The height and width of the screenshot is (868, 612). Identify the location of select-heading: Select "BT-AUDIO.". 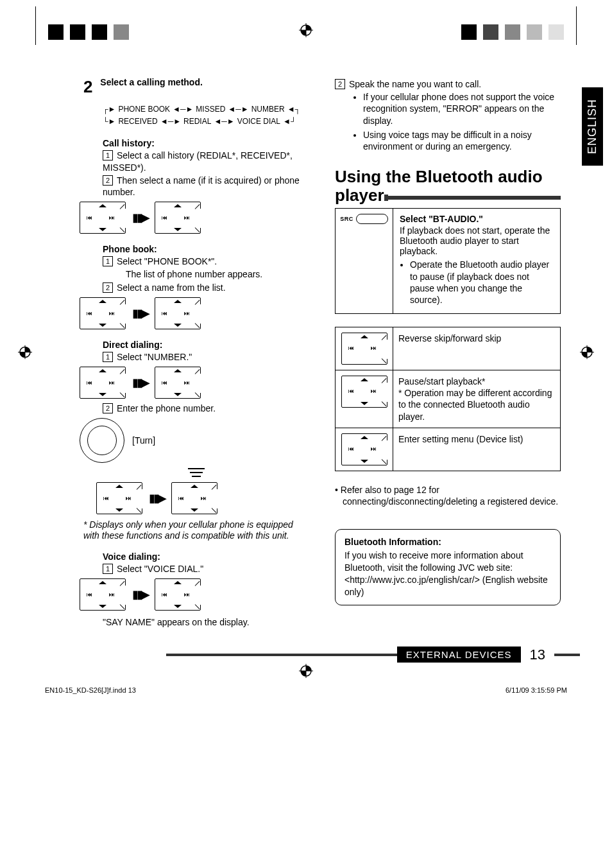
(477, 219).